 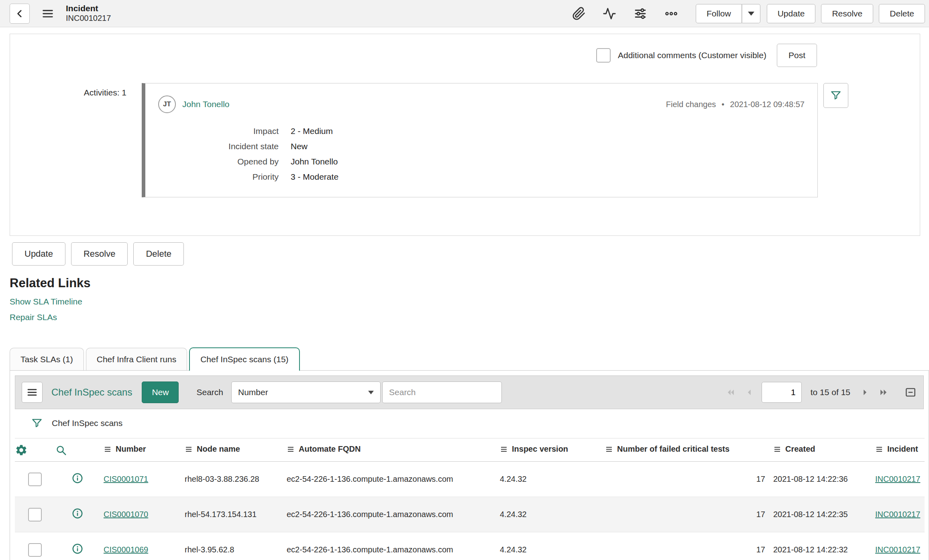 What do you see at coordinates (625, 14) in the screenshot?
I see `header-icon-group` at bounding box center [625, 14].